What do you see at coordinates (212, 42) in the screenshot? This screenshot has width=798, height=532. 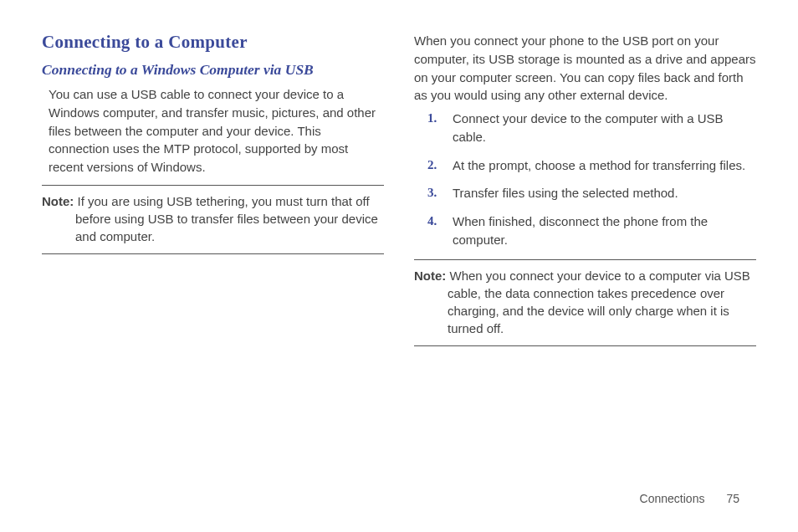 I see `section-heading: Connecting to a Computer` at bounding box center [212, 42].